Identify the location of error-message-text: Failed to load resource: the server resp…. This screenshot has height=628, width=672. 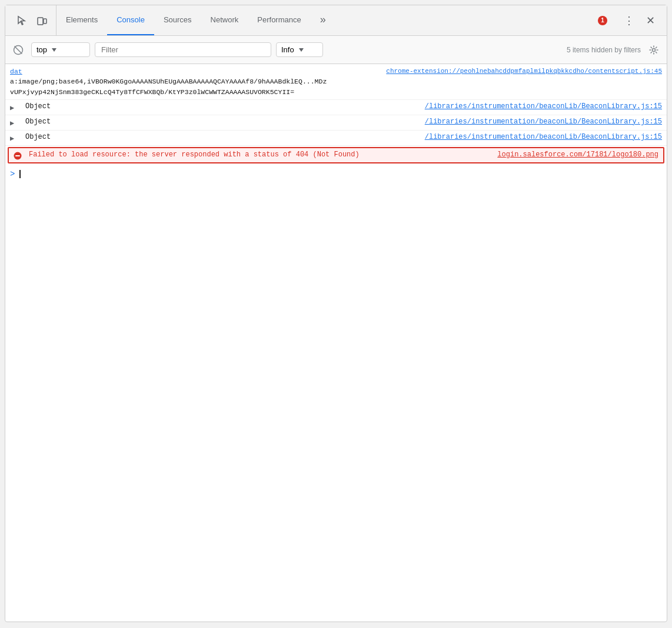
(344, 155).